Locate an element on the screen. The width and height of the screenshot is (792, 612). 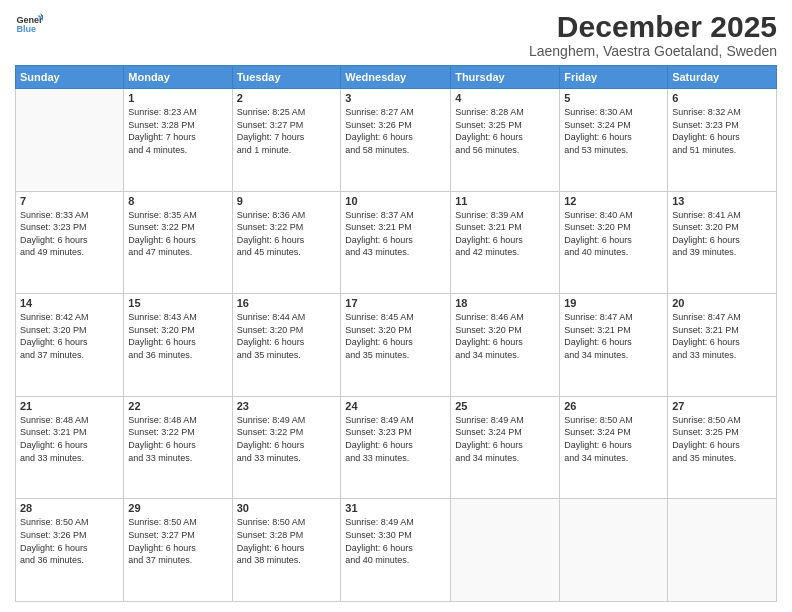
calendar-cell: 24Sunrise: 8:49 AM Sunset: 3:23 PM Dayli… is located at coordinates (396, 448).